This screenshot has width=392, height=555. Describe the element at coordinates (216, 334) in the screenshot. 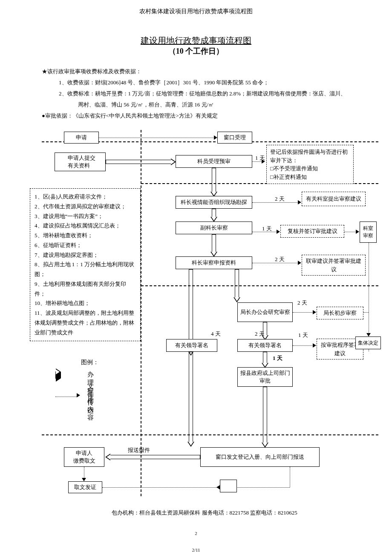

I see `duration-label: 4 天` at that location.